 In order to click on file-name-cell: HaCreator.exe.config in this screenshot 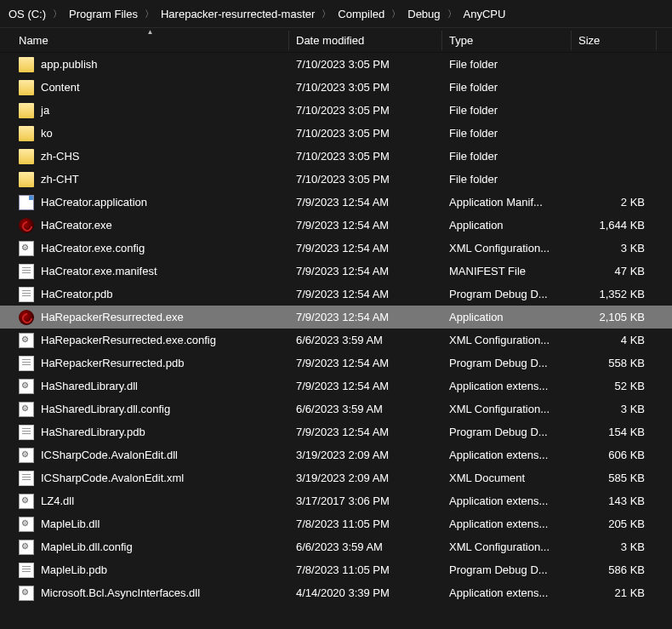, I will do `click(151, 249)`.